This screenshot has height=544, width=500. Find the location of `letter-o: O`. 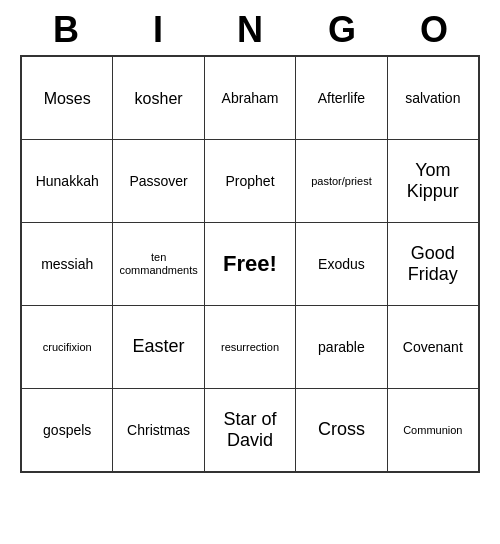

letter-o: O is located at coordinates (434, 30).